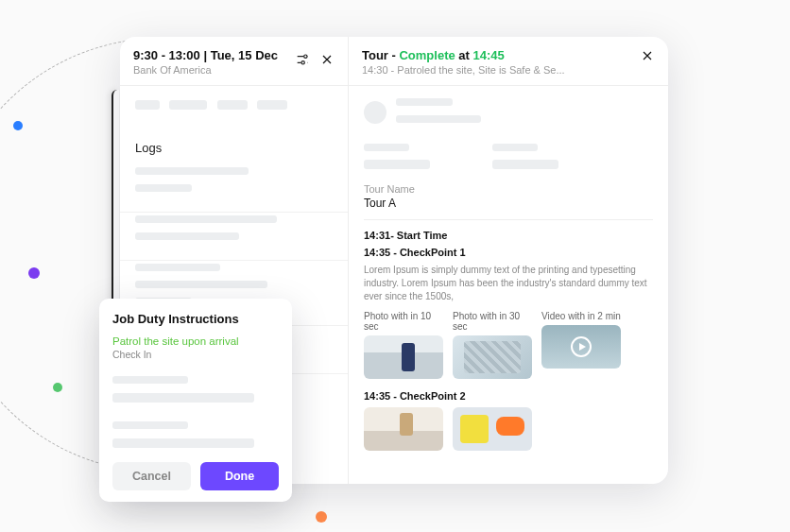 The width and height of the screenshot is (790, 532). What do you see at coordinates (581, 347) in the screenshot?
I see `video-thumbnail` at bounding box center [581, 347].